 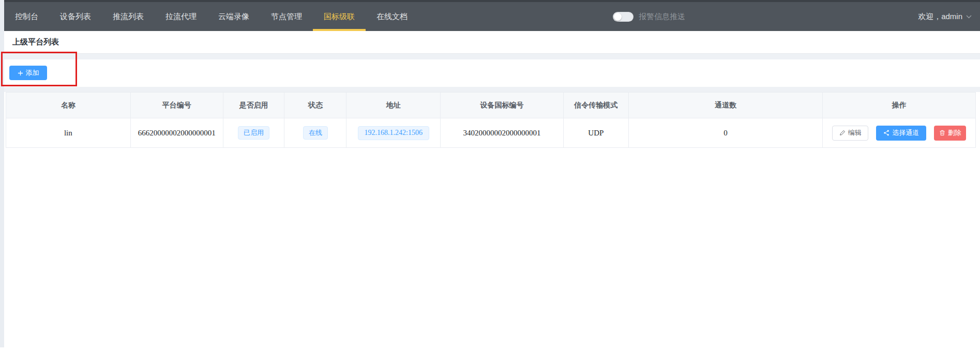 I want to click on add-button-label: 添加, so click(x=33, y=73).